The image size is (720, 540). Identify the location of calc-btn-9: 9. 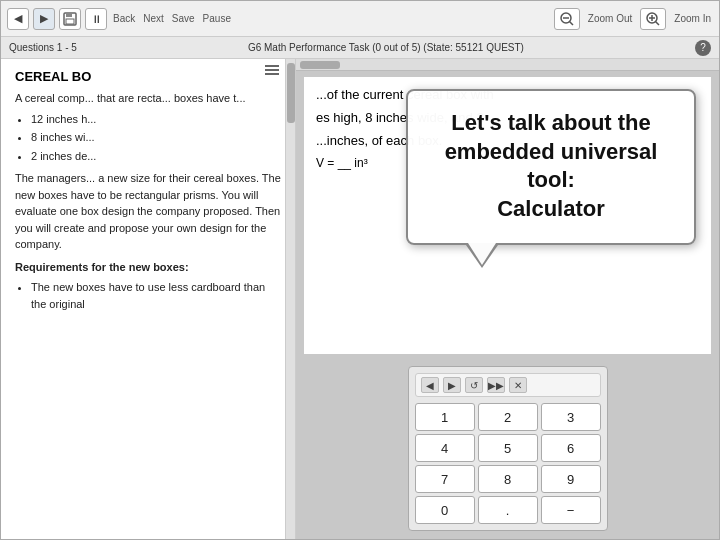
(571, 479).